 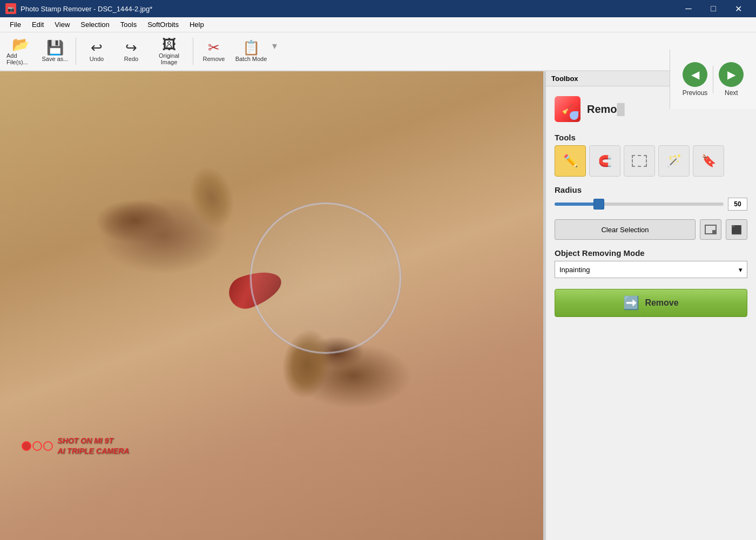 What do you see at coordinates (575, 270) in the screenshot?
I see `mode-value: Inpainting` at bounding box center [575, 270].